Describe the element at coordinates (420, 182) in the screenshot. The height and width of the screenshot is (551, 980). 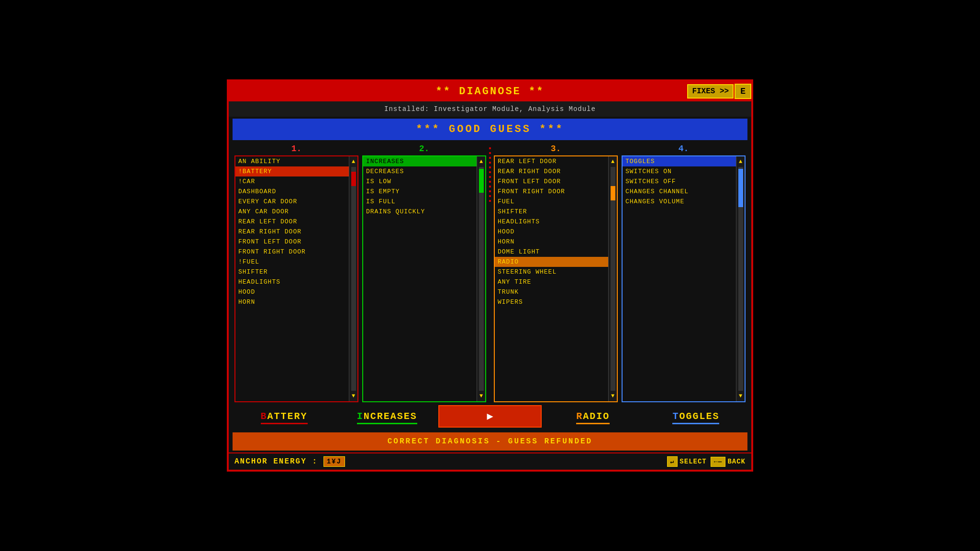
I see `list-item: IS LOW` at that location.